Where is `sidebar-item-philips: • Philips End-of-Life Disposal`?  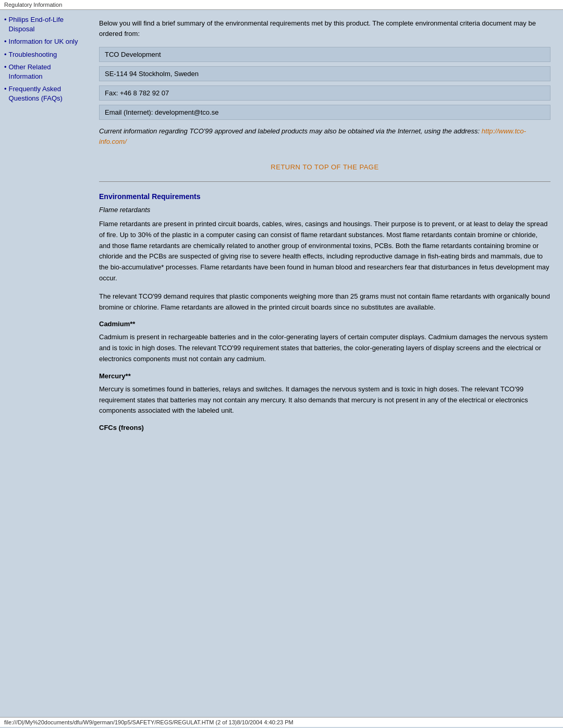 sidebar-item-philips: • Philips End-of-Life Disposal is located at coordinates (44, 25).